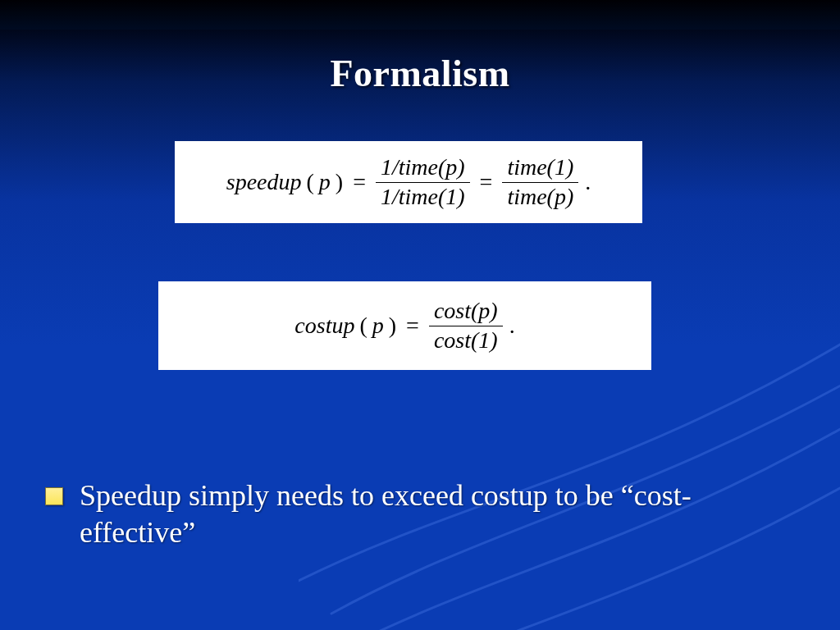 The height and width of the screenshot is (630, 840). What do you see at coordinates (423, 167) in the screenshot?
I see `eq1-mid-num: 1/time(p)` at bounding box center [423, 167].